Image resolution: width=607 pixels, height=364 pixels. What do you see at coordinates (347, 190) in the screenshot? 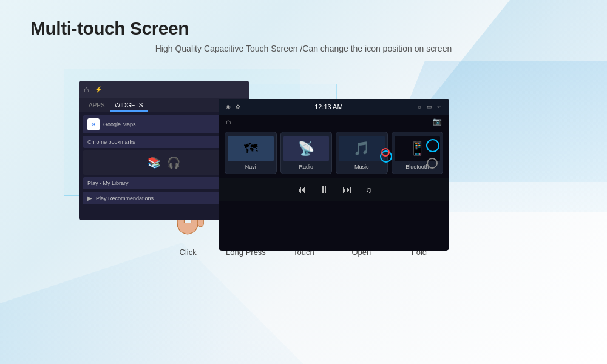
I see `next-track-btn: ⏭` at bounding box center [347, 190].